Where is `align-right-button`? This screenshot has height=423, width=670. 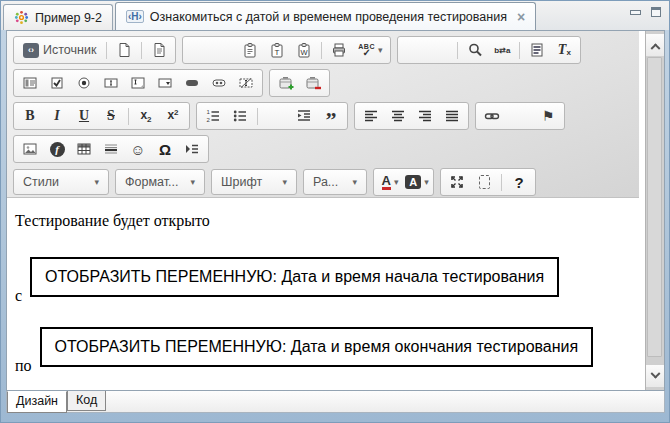 align-right-button is located at coordinates (425, 116).